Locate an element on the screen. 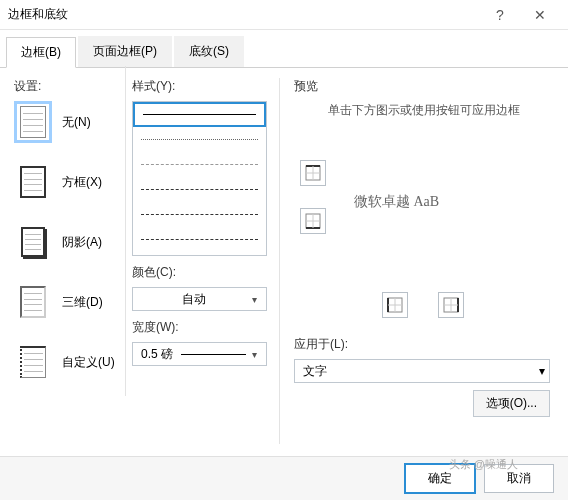 The height and width of the screenshot is (500, 568). style-listbox is located at coordinates (200, 178).